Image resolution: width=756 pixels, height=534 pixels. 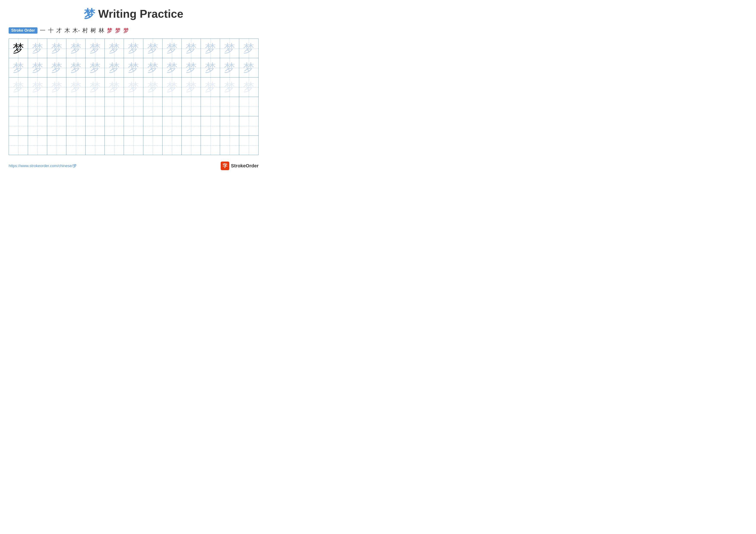 What do you see at coordinates (90, 14) in the screenshot?
I see `title-chinese: 梦` at bounding box center [90, 14].